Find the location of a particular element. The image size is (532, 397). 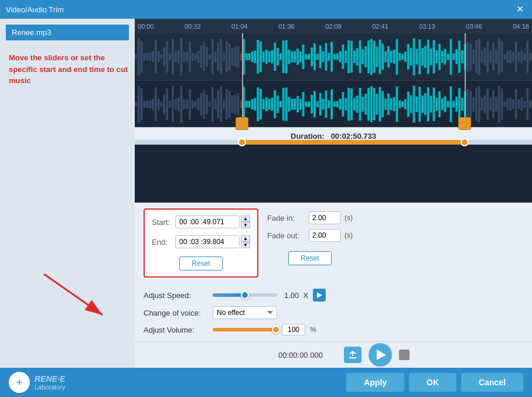

waveform-bottom is located at coordinates (333, 104).